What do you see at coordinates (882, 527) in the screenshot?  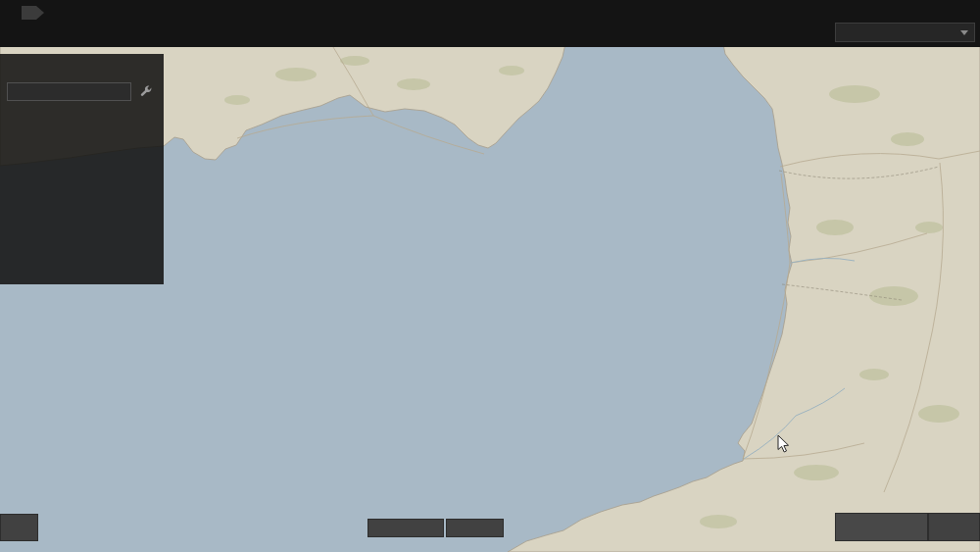 I see `realism-button` at bounding box center [882, 527].